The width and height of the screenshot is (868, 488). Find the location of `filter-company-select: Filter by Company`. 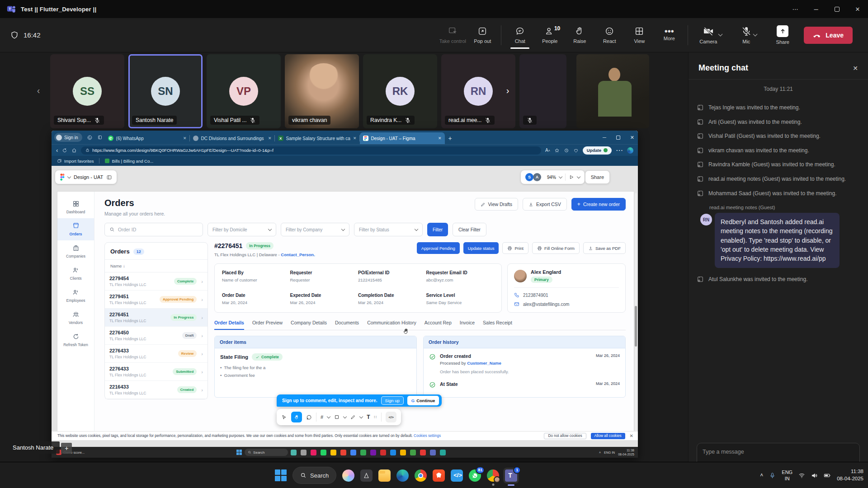

filter-company-select: Filter by Company is located at coordinates (315, 230).